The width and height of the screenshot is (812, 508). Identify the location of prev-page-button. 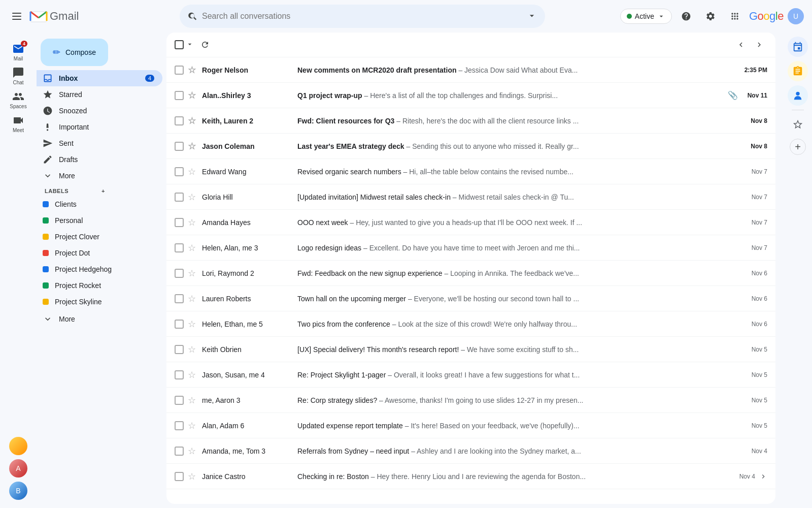
(741, 45).